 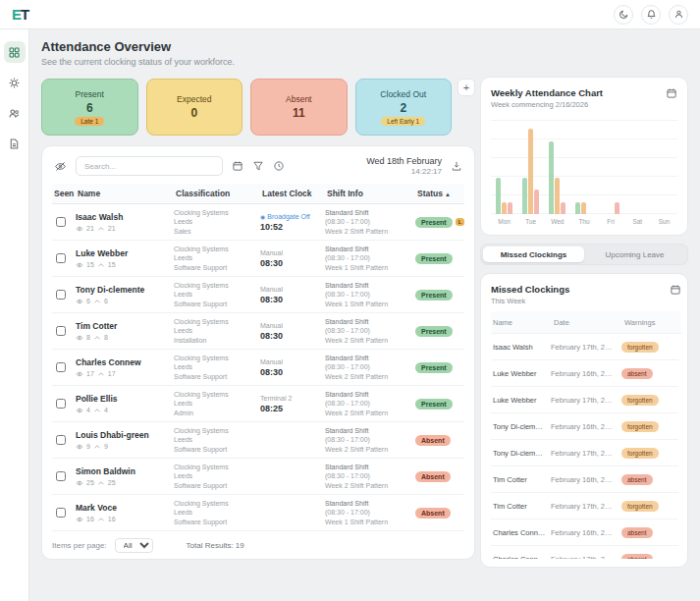 What do you see at coordinates (125, 193) in the screenshot?
I see `header-name: Name` at bounding box center [125, 193].